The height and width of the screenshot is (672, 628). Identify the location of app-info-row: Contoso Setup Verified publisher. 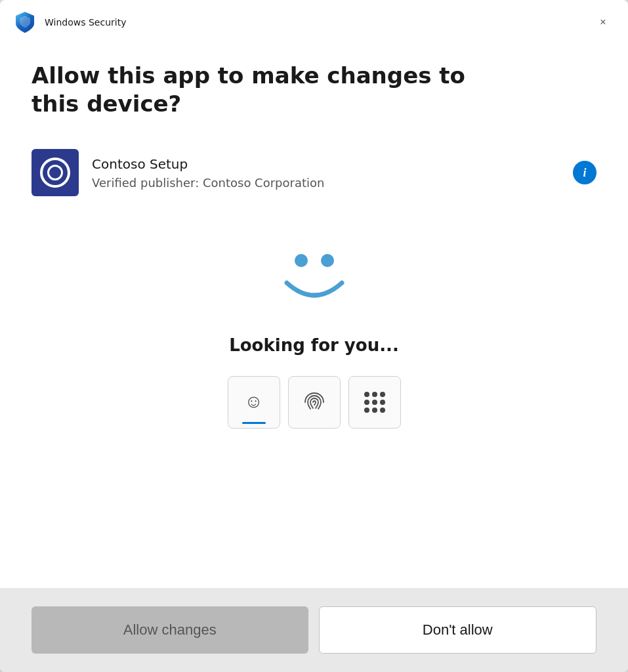
(314, 173).